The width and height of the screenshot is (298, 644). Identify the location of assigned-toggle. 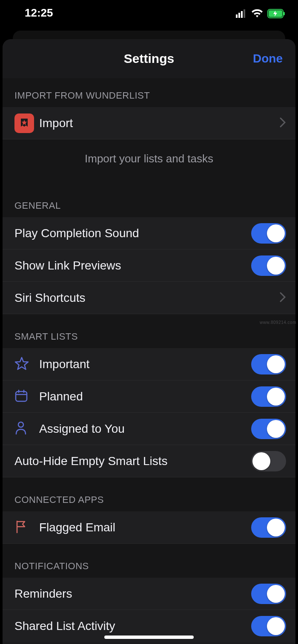
(269, 429).